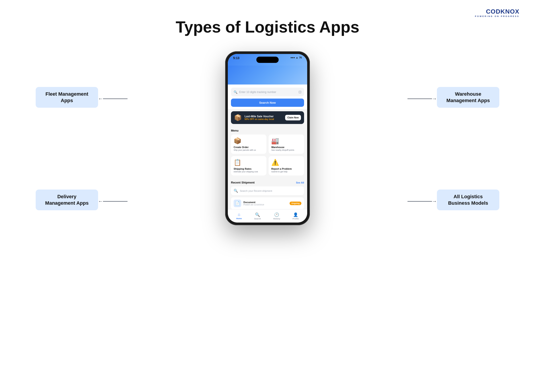 This screenshot has height=392, width=535. Describe the element at coordinates (67, 200) in the screenshot. I see `delivery-label-box: Delivery Management Apps` at that location.